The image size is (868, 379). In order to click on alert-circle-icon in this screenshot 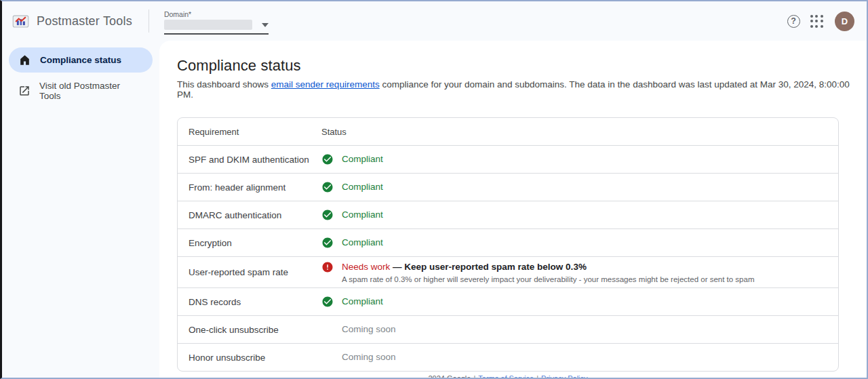, I will do `click(328, 267)`.